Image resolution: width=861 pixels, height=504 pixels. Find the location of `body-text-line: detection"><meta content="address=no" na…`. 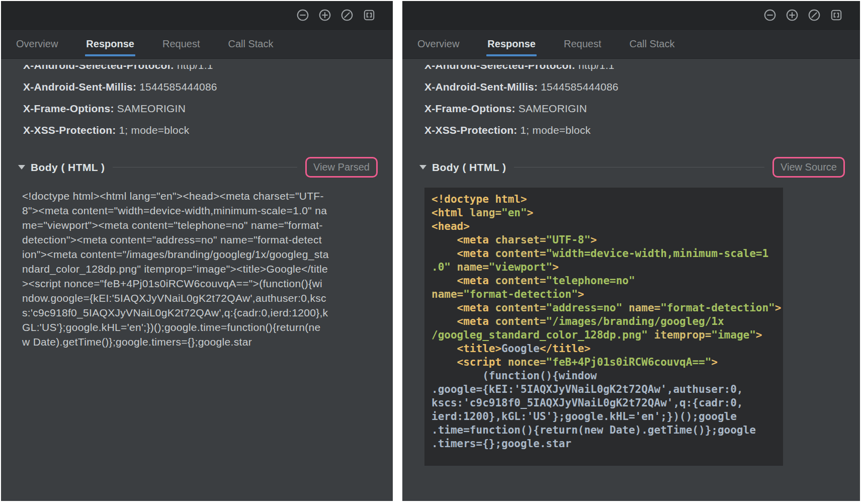

body-text-line: detection"><meta content="address=no" na… is located at coordinates (200, 239).